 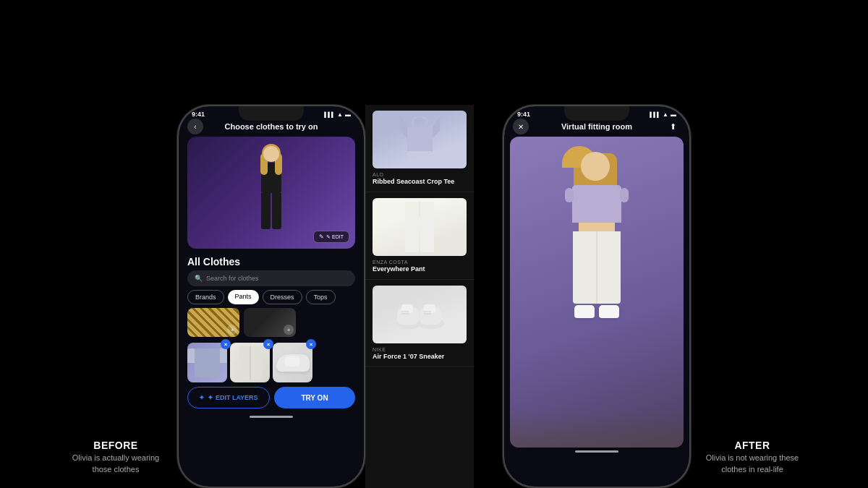 What do you see at coordinates (271, 299) in the screenshot?
I see `filter-chips: Brands Pants Dresses Tops` at bounding box center [271, 299].